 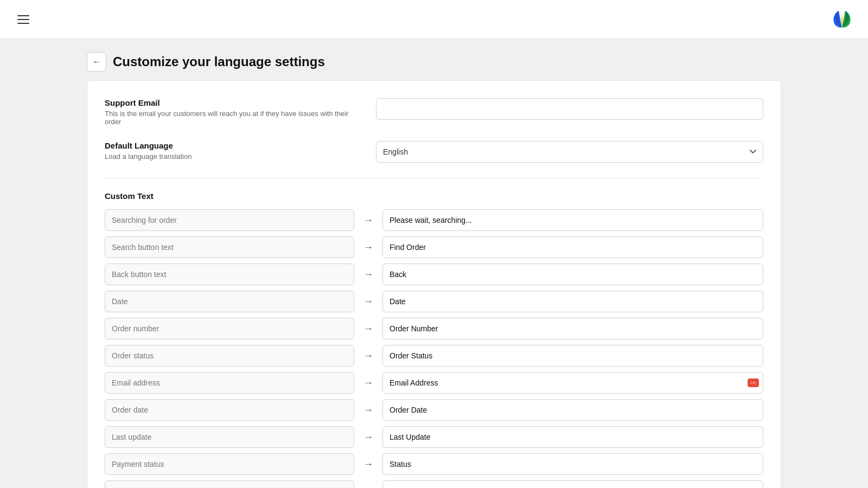 What do you see at coordinates (368, 383) in the screenshot?
I see `arrow-icon-6: →` at bounding box center [368, 383].